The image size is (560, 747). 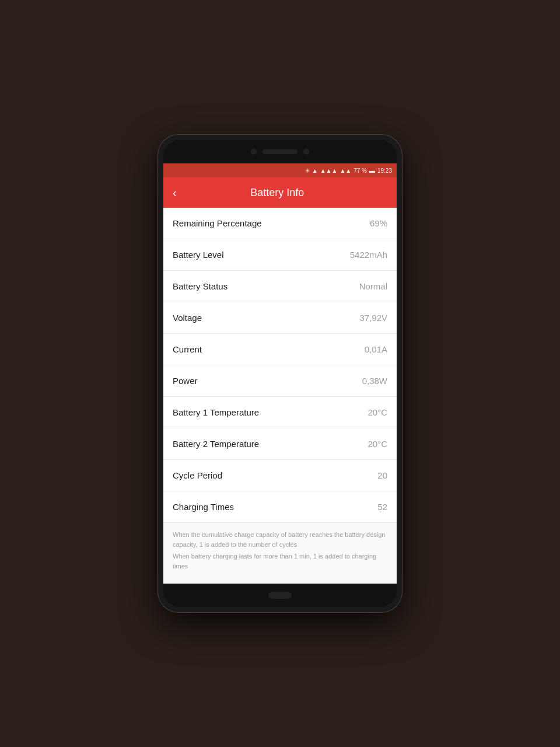 What do you see at coordinates (280, 350) in the screenshot?
I see `list-item: Current 0,01A` at bounding box center [280, 350].